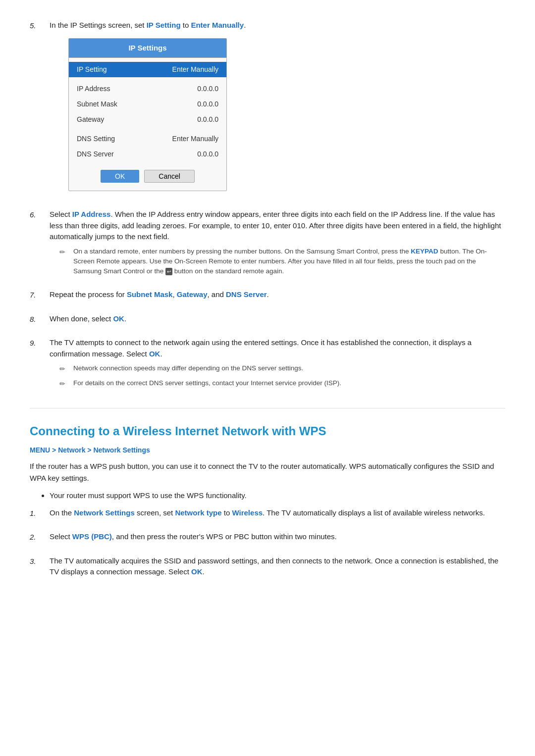 The height and width of the screenshot is (756, 535). Describe the element at coordinates (169, 176) in the screenshot. I see `cancel-button: Cancel` at that location.